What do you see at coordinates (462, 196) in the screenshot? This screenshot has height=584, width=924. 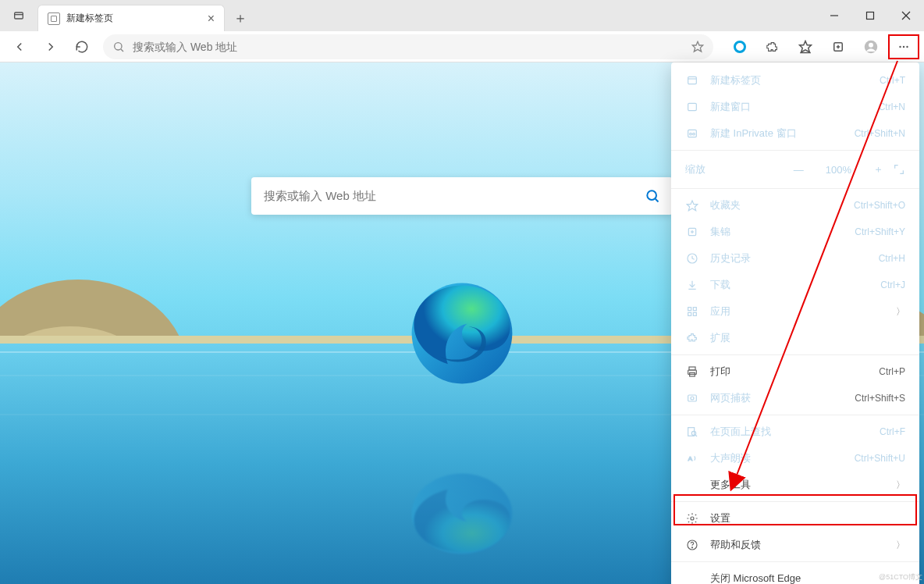 I see `ntp-search-box` at bounding box center [462, 196].